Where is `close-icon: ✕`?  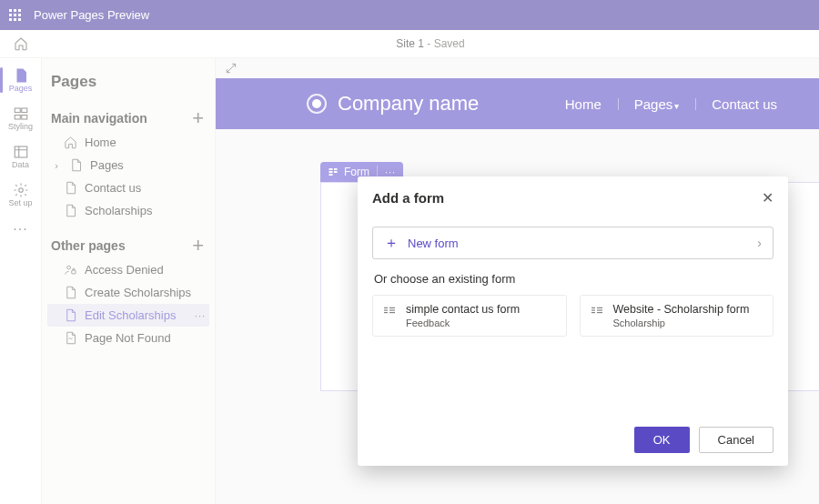 close-icon: ✕ is located at coordinates (768, 198).